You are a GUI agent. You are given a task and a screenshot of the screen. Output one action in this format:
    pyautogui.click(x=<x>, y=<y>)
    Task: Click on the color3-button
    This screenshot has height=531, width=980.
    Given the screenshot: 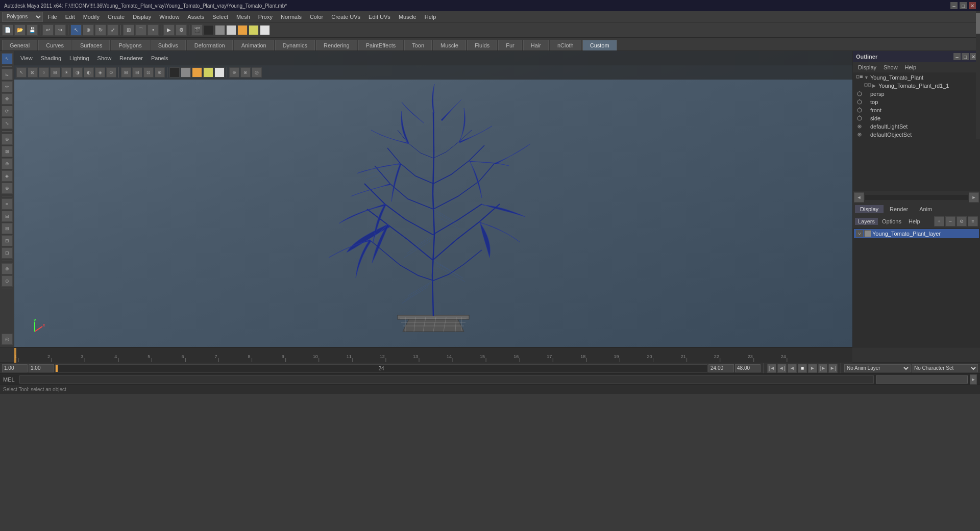 What is the action you would take?
    pyautogui.click(x=231, y=30)
    